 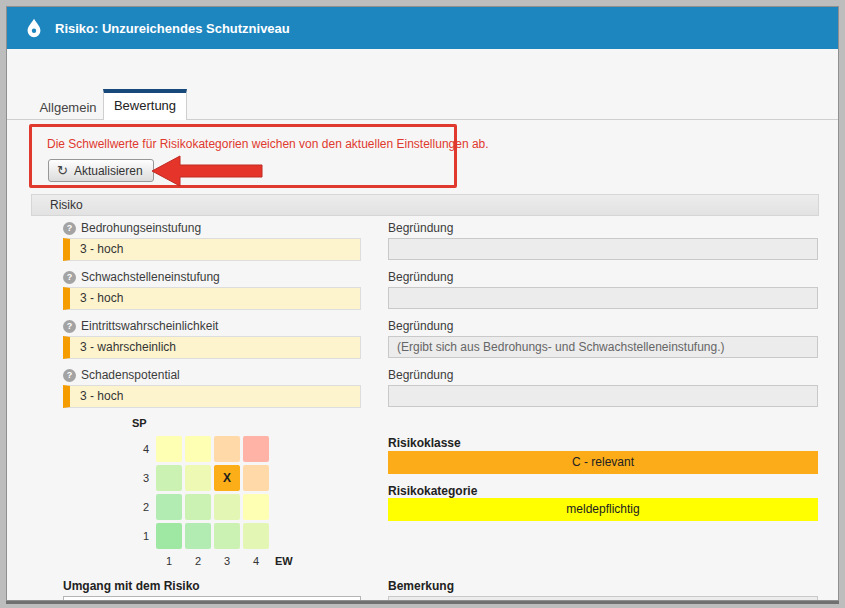 I want to click on eintrittswahrscheinlichkeit-value: 3 - wahrscheinlich, so click(x=212, y=348).